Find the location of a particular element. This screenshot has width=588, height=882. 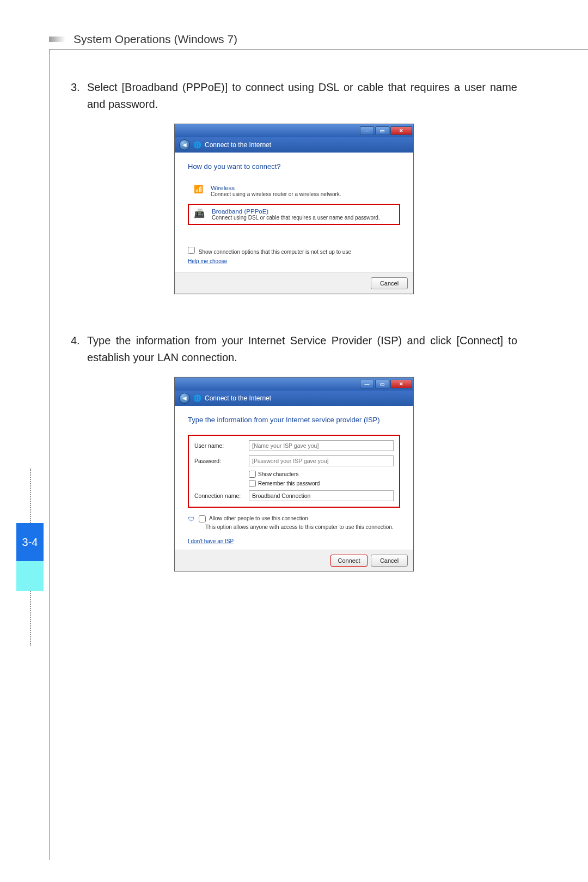

page-title: System Operations (Windows 7) is located at coordinates (156, 39).